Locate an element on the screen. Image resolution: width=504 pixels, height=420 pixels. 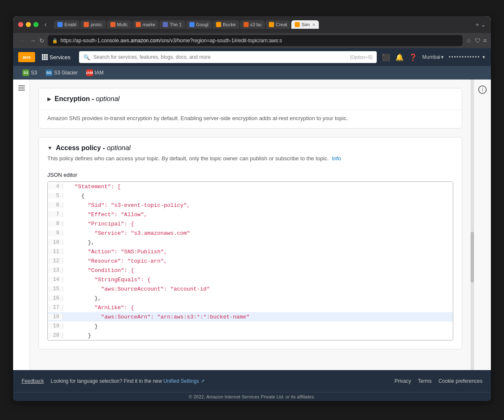
tab-label: Sim is located at coordinates (305, 25).